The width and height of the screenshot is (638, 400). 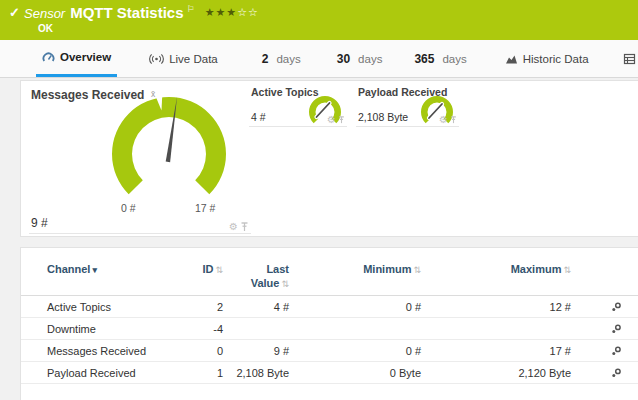 What do you see at coordinates (355, 269) in the screenshot?
I see `column-header-minimum: Minimum⇅` at bounding box center [355, 269].